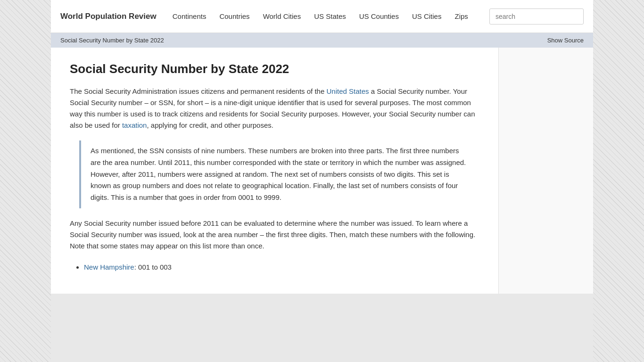  What do you see at coordinates (546, 171) in the screenshot?
I see `sidebar` at bounding box center [546, 171].